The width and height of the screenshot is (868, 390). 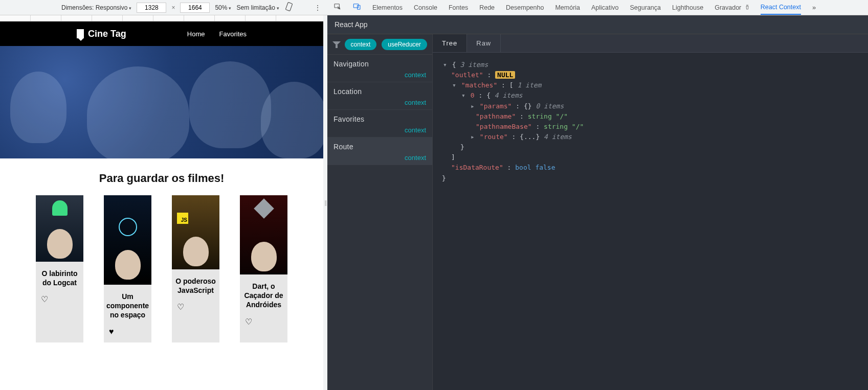 What do you see at coordinates (96, 8) in the screenshot?
I see `dimensions-dropdown: Dimensões: Responsivo` at bounding box center [96, 8].